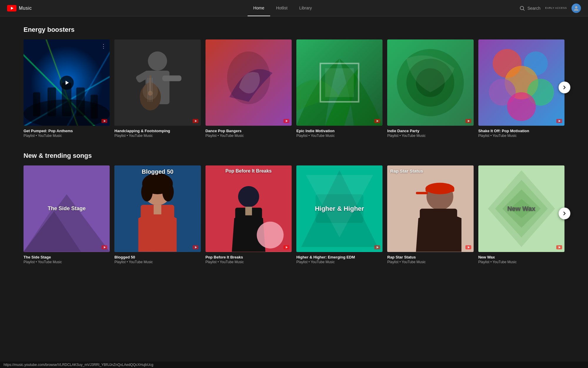 The height and width of the screenshot is (368, 588). I want to click on card-title-side-stage: The Side Stage, so click(66, 257).